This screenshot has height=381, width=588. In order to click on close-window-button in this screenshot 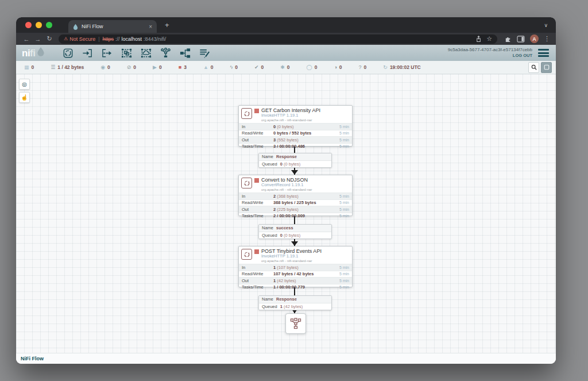, I will do `click(29, 25)`.